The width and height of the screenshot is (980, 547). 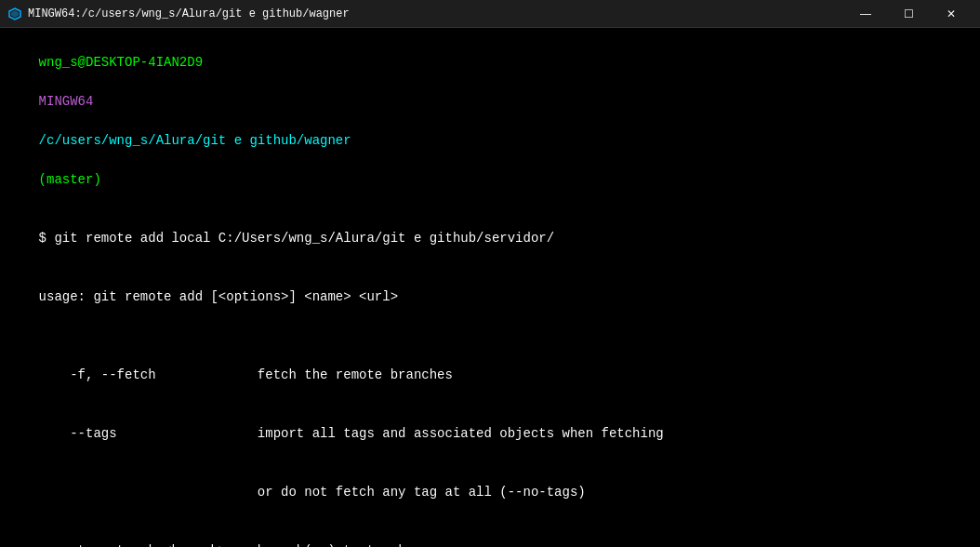 I want to click on terminal-line: --tags import all tags and associated ob…, so click(x=490, y=434).